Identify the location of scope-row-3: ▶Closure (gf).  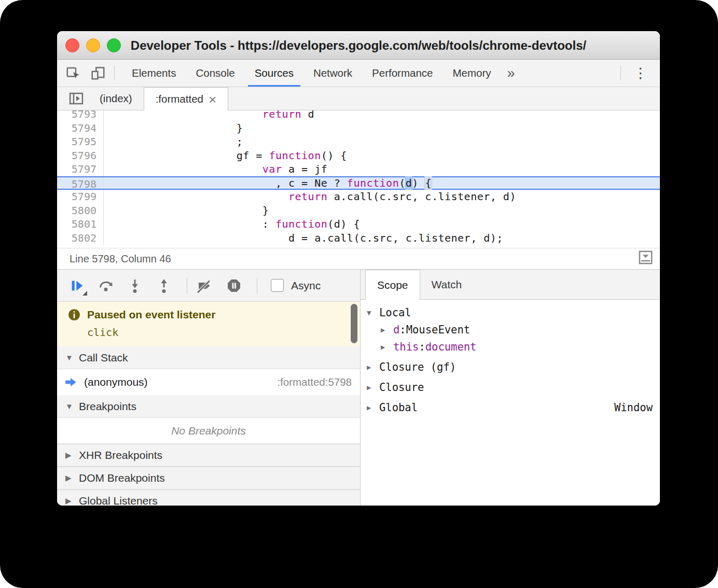
(510, 367).